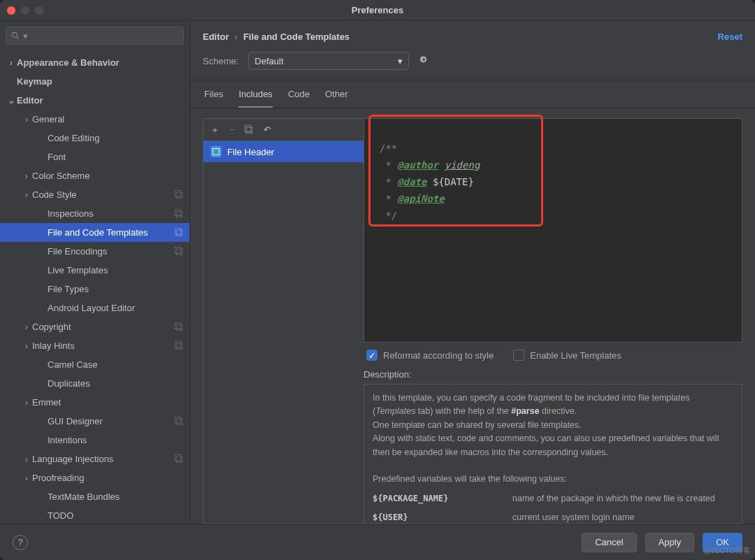  Describe the element at coordinates (95, 36) in the screenshot. I see `search-input: ▾` at that location.